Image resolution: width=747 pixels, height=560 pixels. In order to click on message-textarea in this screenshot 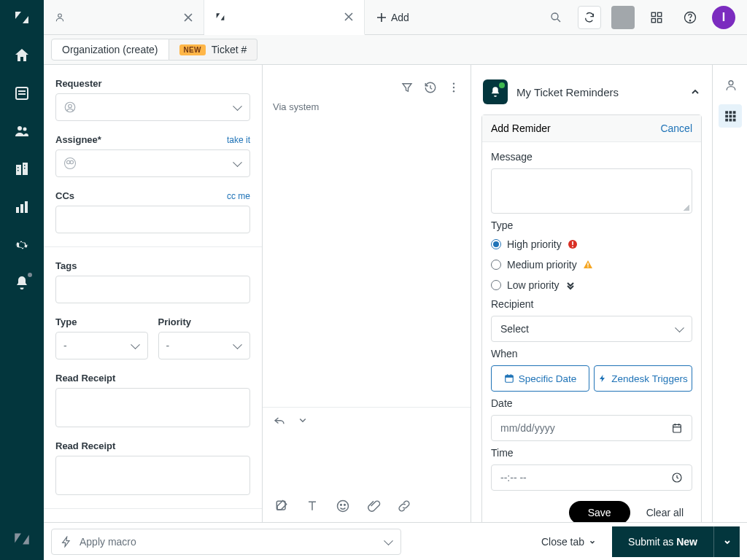, I will do `click(592, 191)`.